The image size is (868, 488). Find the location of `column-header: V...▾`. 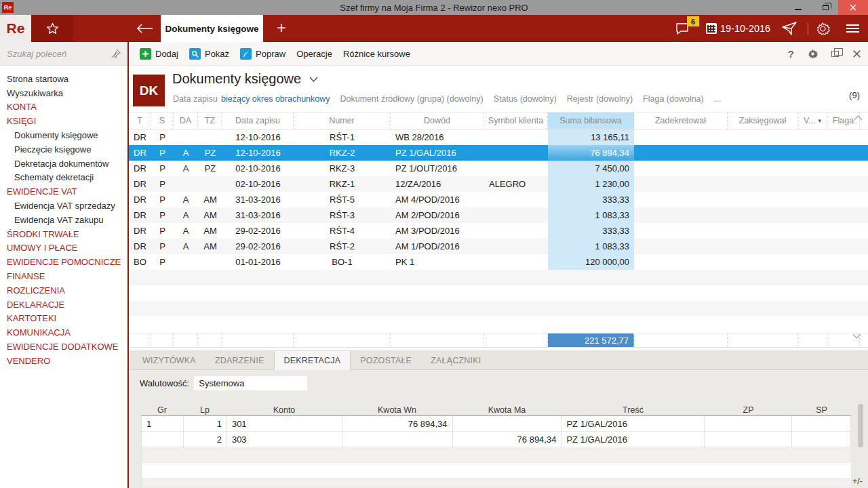

column-header: V...▾ is located at coordinates (812, 121).